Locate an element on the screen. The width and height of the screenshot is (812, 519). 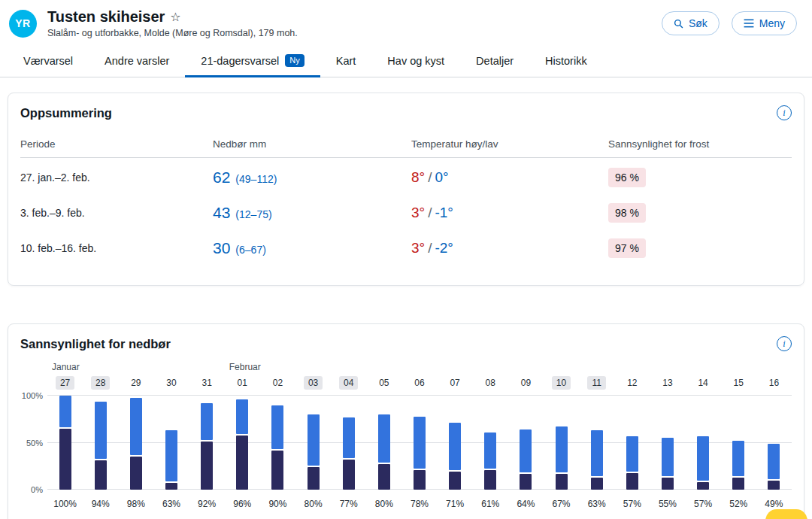
total-percent-label: 94% is located at coordinates (101, 504).